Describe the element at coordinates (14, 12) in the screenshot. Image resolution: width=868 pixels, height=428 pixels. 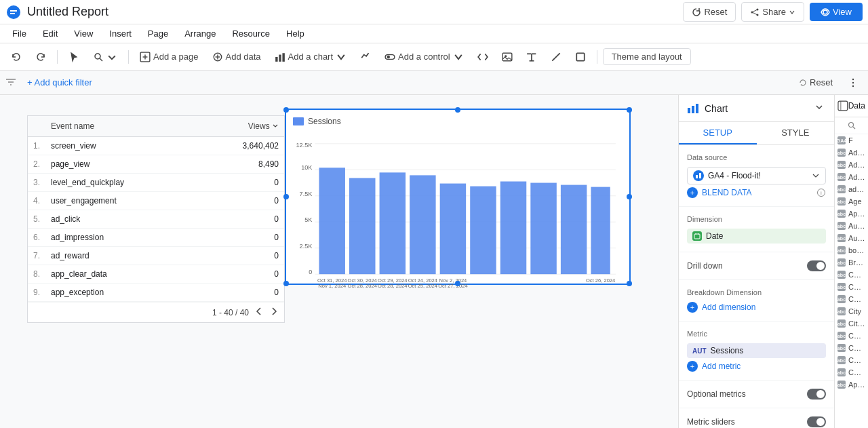
I see `app-icon` at that location.